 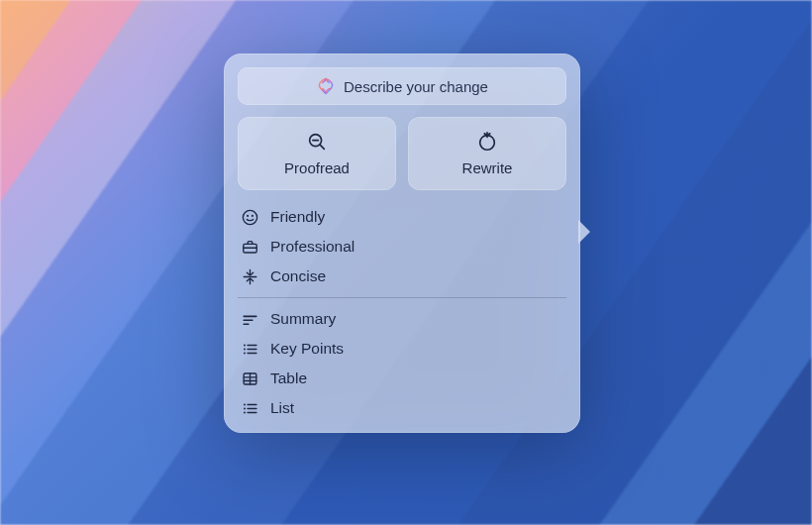 What do you see at coordinates (317, 168) in the screenshot?
I see `proofread-label: Proofread` at bounding box center [317, 168].